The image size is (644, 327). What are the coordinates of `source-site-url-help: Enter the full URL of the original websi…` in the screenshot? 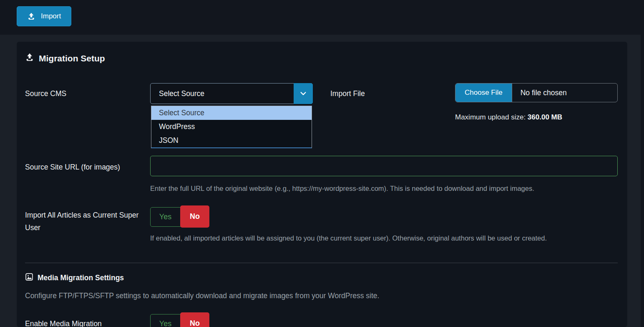 It's located at (384, 188).